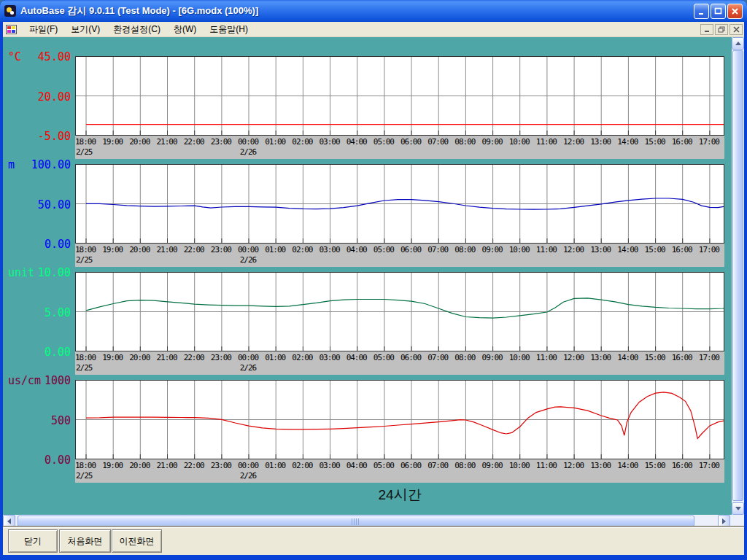 This screenshot has width=747, height=560. Describe the element at coordinates (573, 141) in the screenshot. I see `time-label: 12:00` at that location.